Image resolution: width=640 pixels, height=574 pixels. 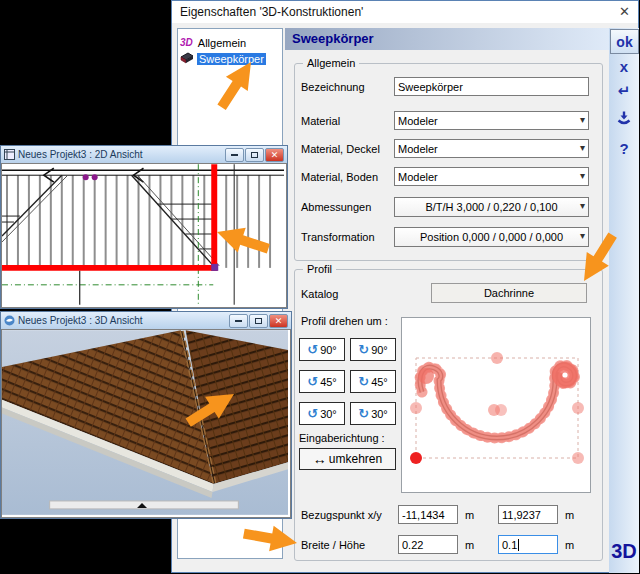 I want to click on plan-window-icon, so click(x=10, y=154).